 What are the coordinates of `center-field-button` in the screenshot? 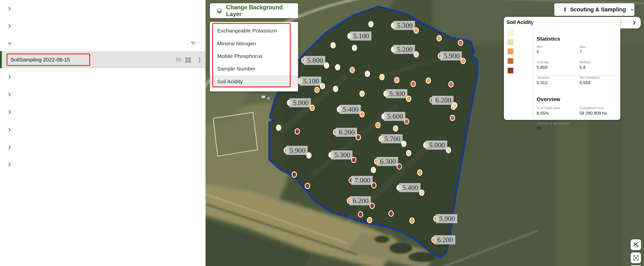 It's located at (636, 258).